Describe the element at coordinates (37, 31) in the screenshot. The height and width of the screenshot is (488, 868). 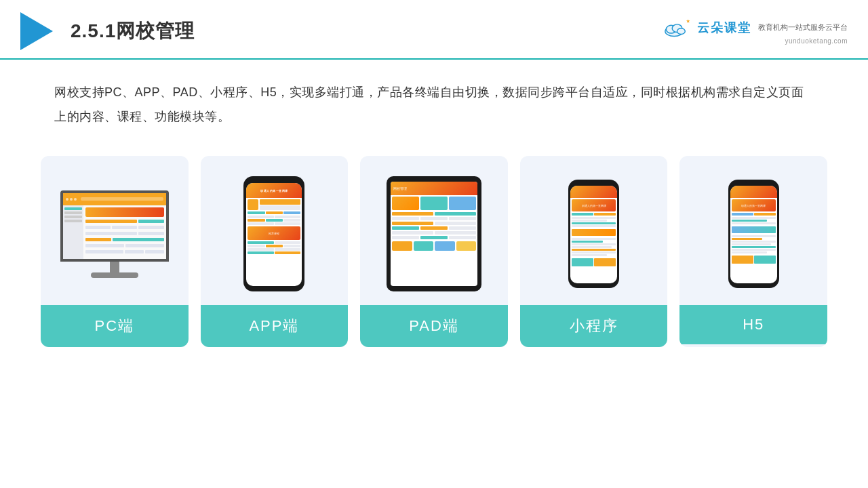
I see `play-icon` at that location.